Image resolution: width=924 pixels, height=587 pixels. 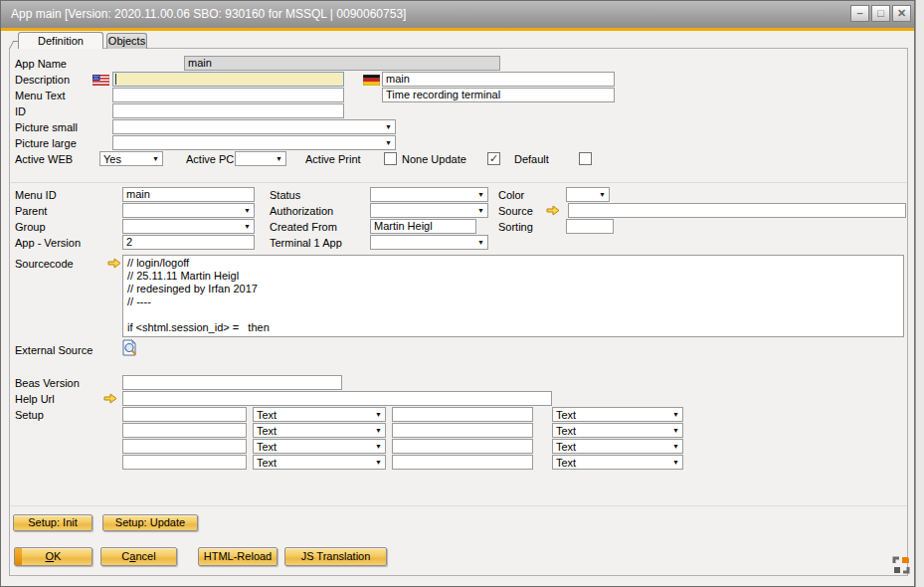 What do you see at coordinates (229, 96) in the screenshot?
I see `menu-text-input` at bounding box center [229, 96].